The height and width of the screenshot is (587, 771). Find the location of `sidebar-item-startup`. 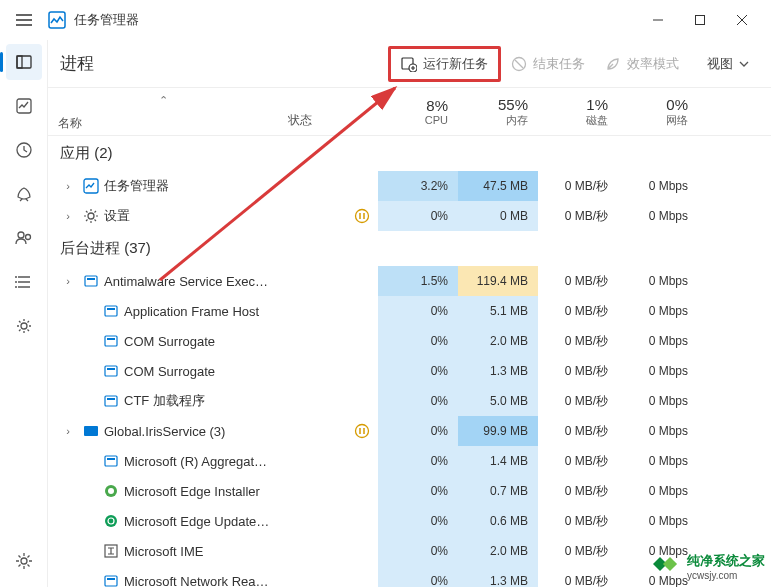

sidebar-item-startup is located at coordinates (24, 194).